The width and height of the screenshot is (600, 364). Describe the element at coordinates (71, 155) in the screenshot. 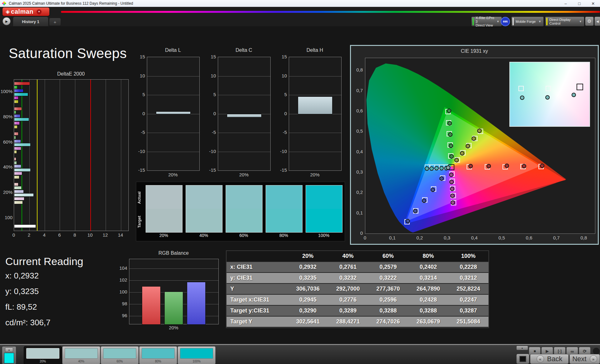

I see `deltae-chart` at that location.